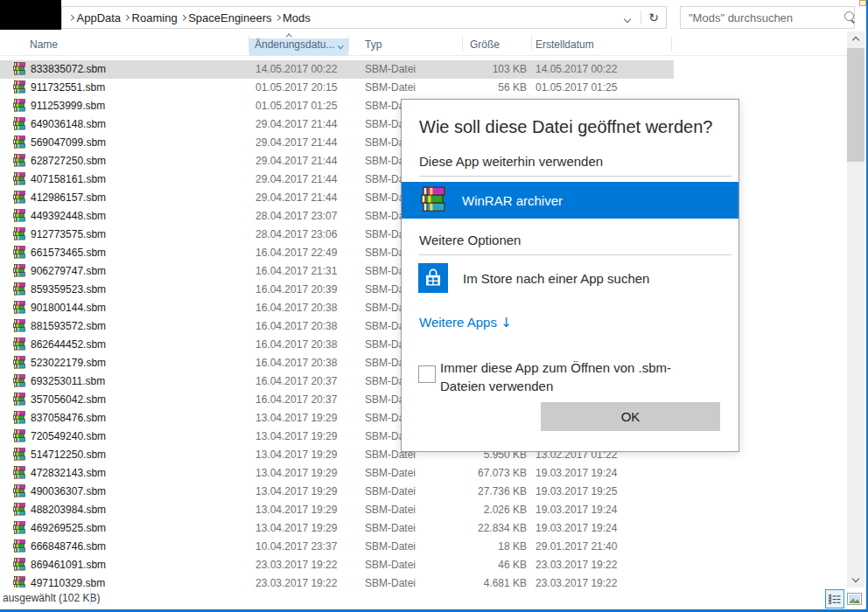 Image resolution: width=868 pixels, height=612 pixels. I want to click on file-row: 833835072.sbm14.05.2017 00:22SBM-Datei10…, so click(337, 70).